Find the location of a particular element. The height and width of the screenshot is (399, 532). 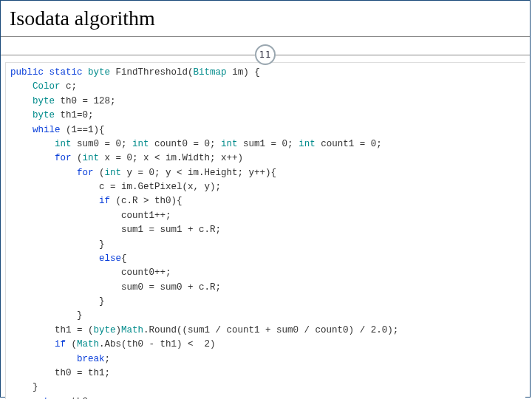

kw-static: static is located at coordinates (66, 72).